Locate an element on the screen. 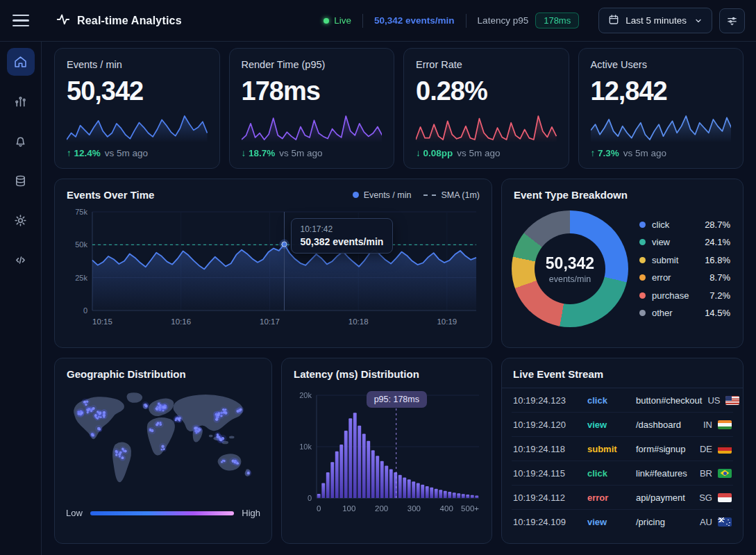  kpi-delta: ↑ 12.4% vs 5m ago is located at coordinates (137, 153).